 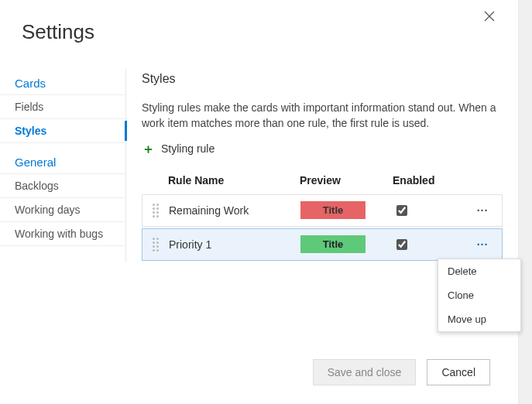 What do you see at coordinates (63, 211) in the screenshot?
I see `sidebar-item-working-days: Working days` at bounding box center [63, 211].